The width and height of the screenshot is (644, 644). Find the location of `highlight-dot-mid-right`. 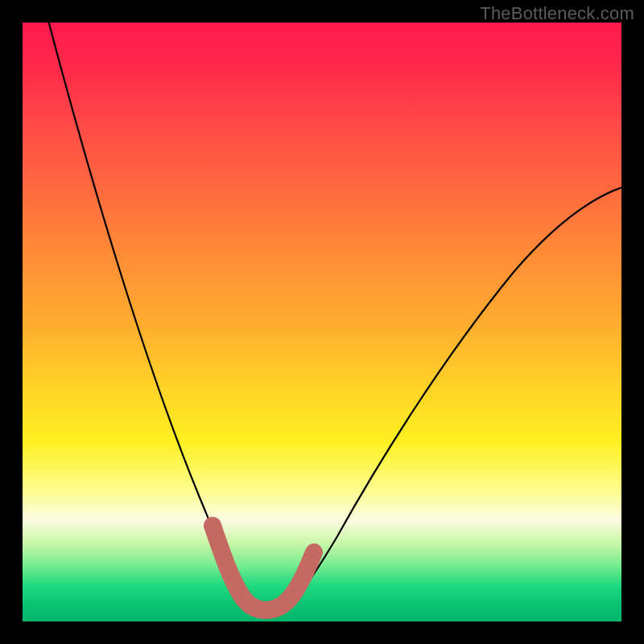

highlight-dot-mid-right is located at coordinates (303, 575).